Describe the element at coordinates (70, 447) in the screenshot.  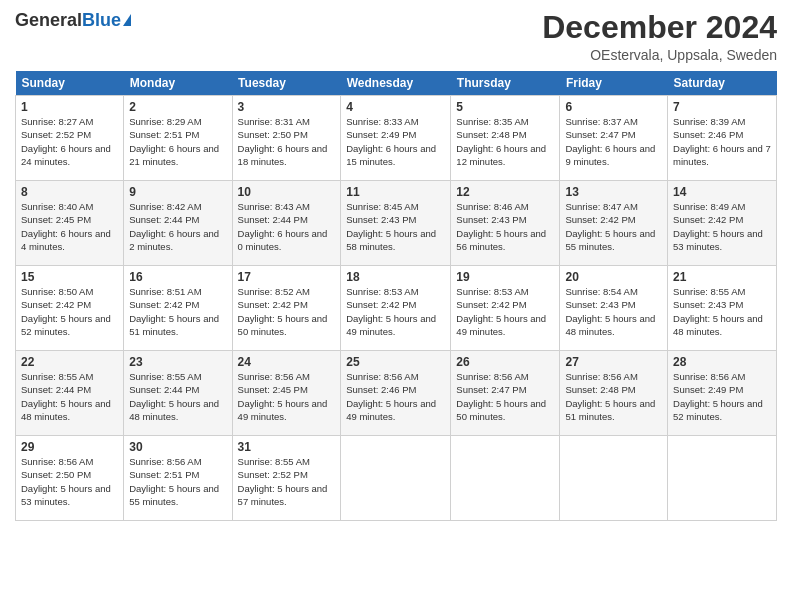
I see `day-number: 29` at that location.